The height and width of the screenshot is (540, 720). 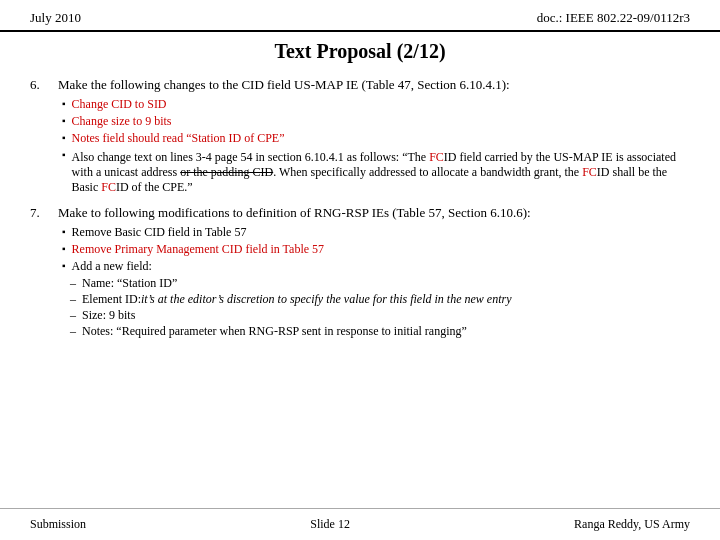 I want to click on bullet-7-2: Remove Primary Management CID field in T…, so click(x=376, y=250).